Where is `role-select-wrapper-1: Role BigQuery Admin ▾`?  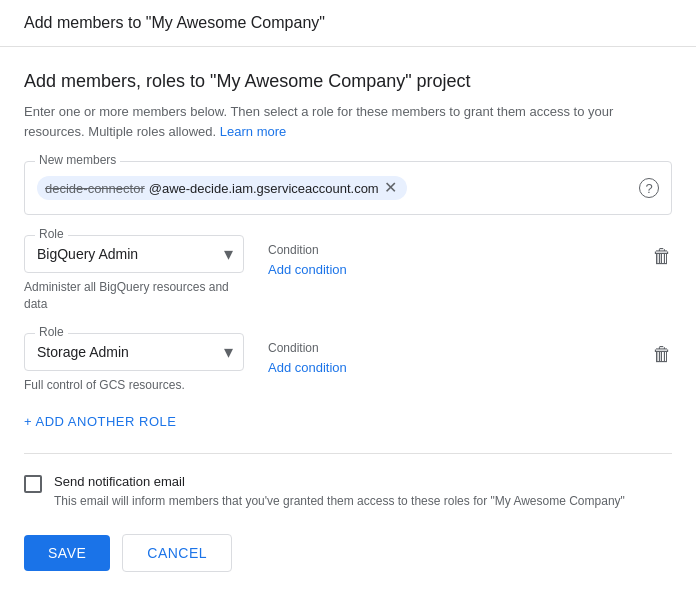 role-select-wrapper-1: Role BigQuery Admin ▾ is located at coordinates (134, 254).